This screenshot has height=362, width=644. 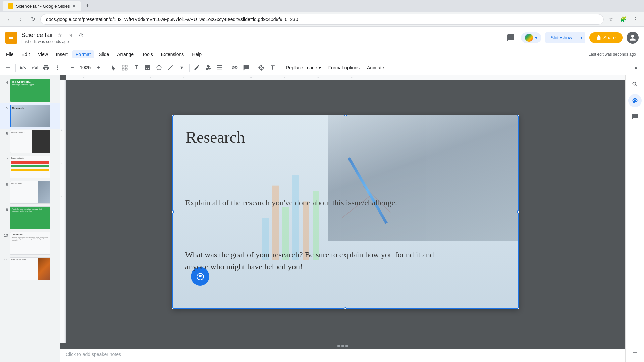 What do you see at coordinates (5, 235) in the screenshot?
I see `slide-number-10: 10` at bounding box center [5, 235].